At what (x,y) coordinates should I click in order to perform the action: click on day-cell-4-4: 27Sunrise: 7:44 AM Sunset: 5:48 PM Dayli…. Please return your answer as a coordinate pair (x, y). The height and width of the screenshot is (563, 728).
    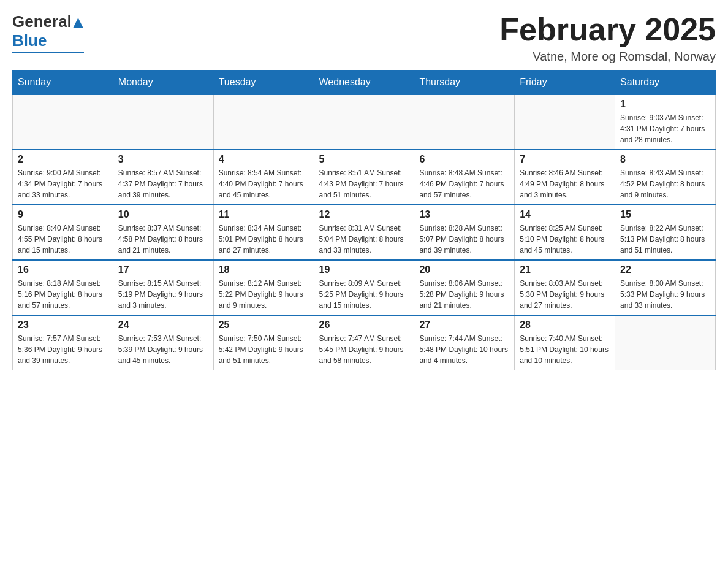
    Looking at the image, I should click on (464, 343).